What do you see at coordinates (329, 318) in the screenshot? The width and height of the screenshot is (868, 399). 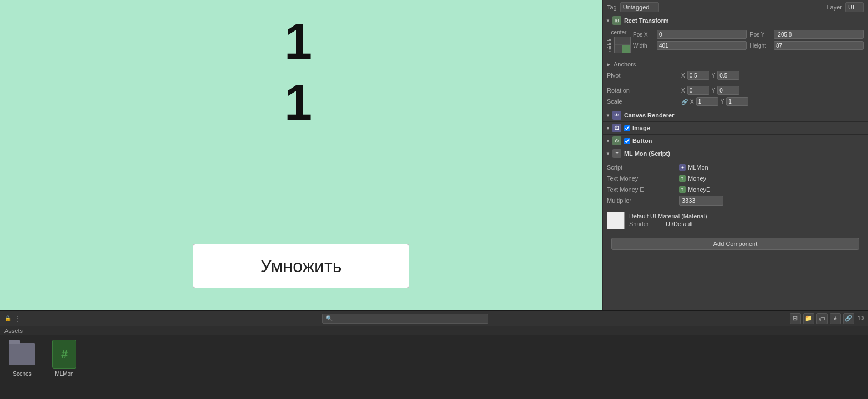 I see `search-icon: 🔍` at bounding box center [329, 318].